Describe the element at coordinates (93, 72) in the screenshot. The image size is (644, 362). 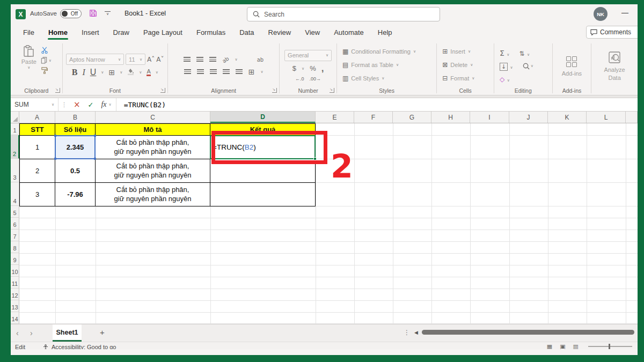
I see `underline-button: U` at that location.